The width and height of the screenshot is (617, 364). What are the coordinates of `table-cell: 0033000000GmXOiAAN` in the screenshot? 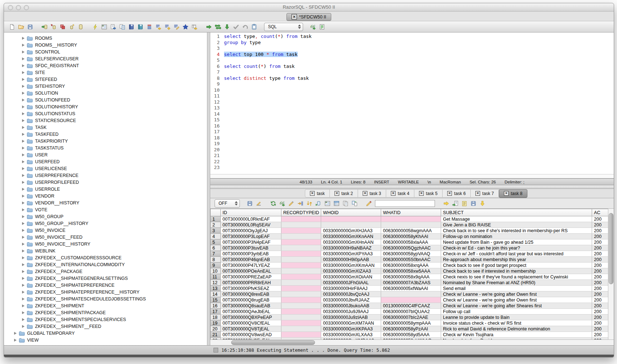 It's located at (351, 277).